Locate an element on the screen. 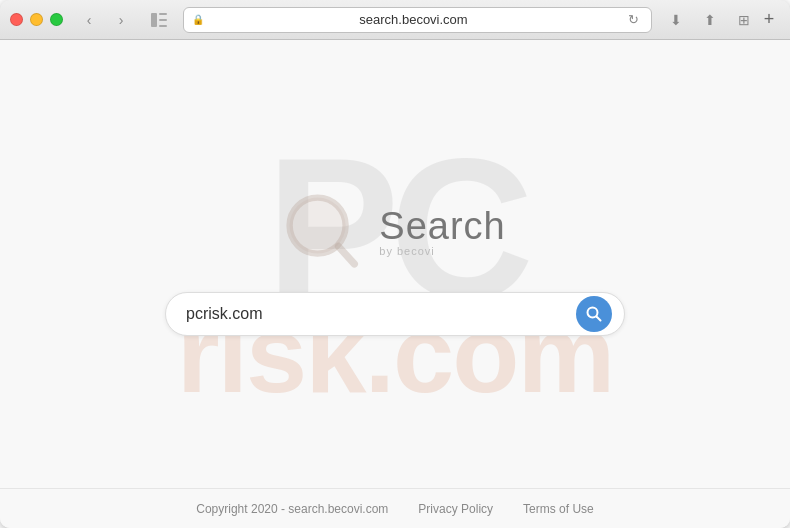 The image size is (790, 528). privacy-policy-link: Privacy Policy is located at coordinates (456, 509).